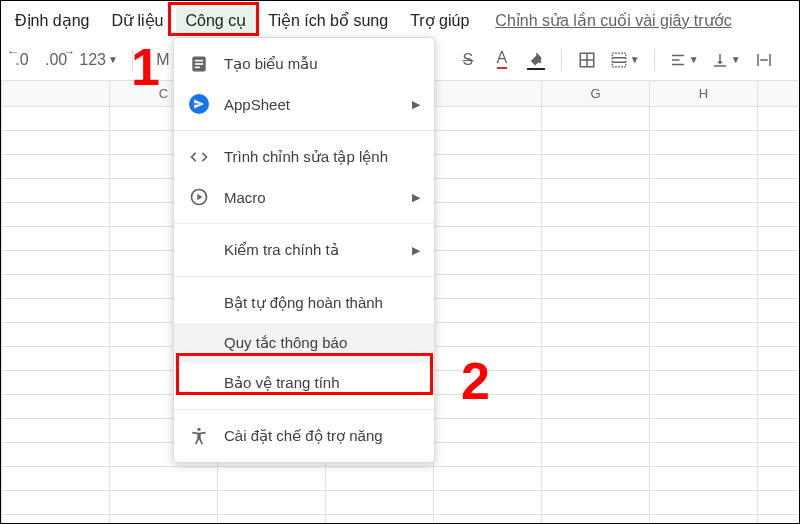 The width and height of the screenshot is (800, 524). Describe the element at coordinates (282, 383) in the screenshot. I see `menu-label: Bảo vệ trang tính` at that location.